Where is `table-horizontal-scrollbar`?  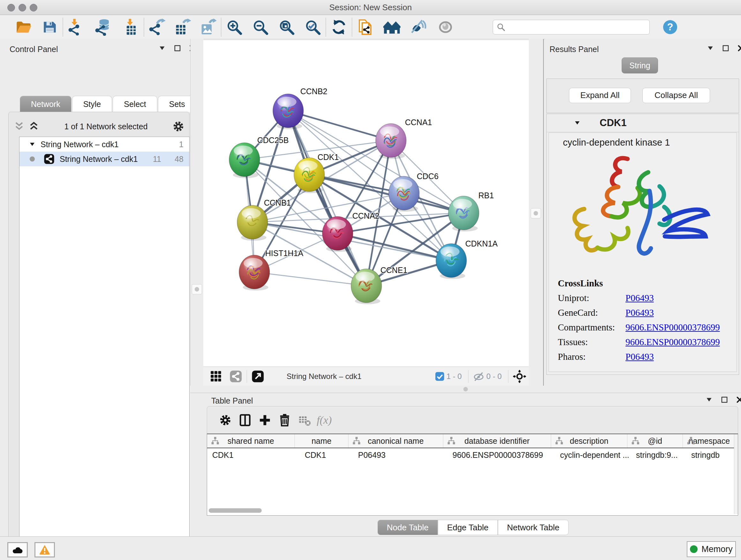
table-horizontal-scrollbar is located at coordinates (470, 511).